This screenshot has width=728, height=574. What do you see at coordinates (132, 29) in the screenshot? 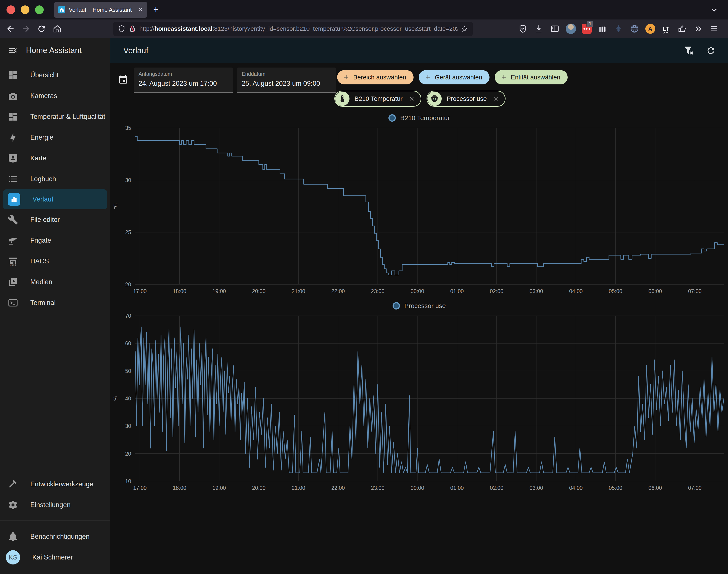
I see `insecure-lock-icon` at bounding box center [132, 29].